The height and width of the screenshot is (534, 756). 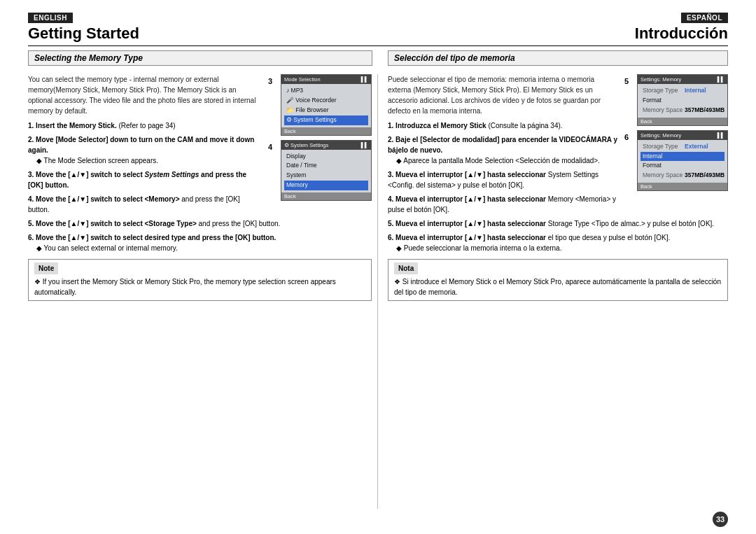 What do you see at coordinates (326, 105) in the screenshot?
I see `screen-3: 3 Mode Selection ▐ ▌ ♪ MP3 🎤 Voice Recor…` at bounding box center [326, 105].